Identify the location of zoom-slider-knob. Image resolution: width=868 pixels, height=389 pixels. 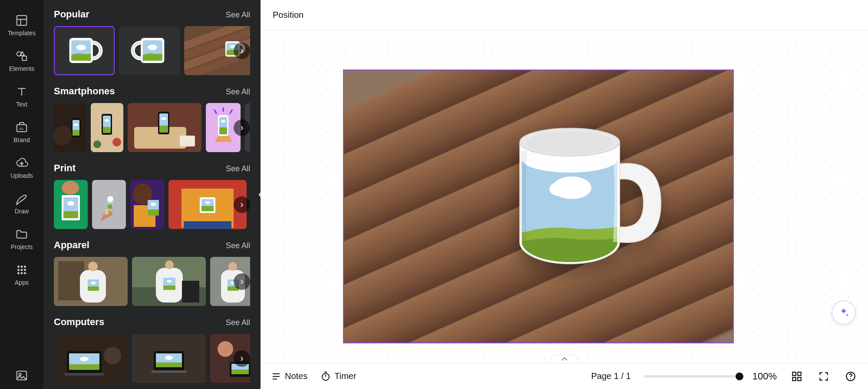
(739, 376).